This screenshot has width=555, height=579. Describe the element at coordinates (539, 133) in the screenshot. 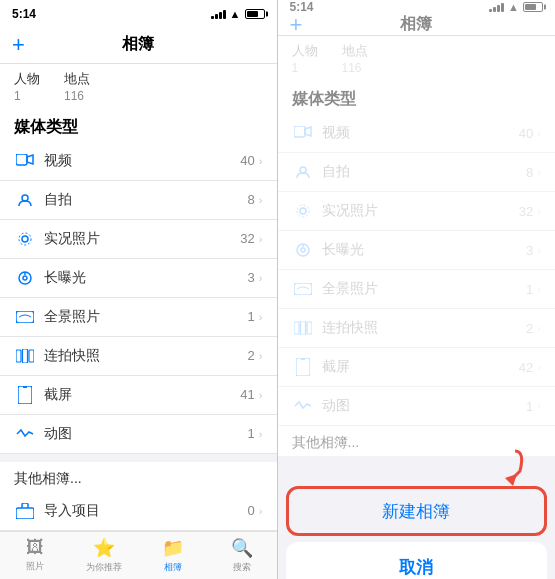

I see `video-chevron-right: ›` at that location.